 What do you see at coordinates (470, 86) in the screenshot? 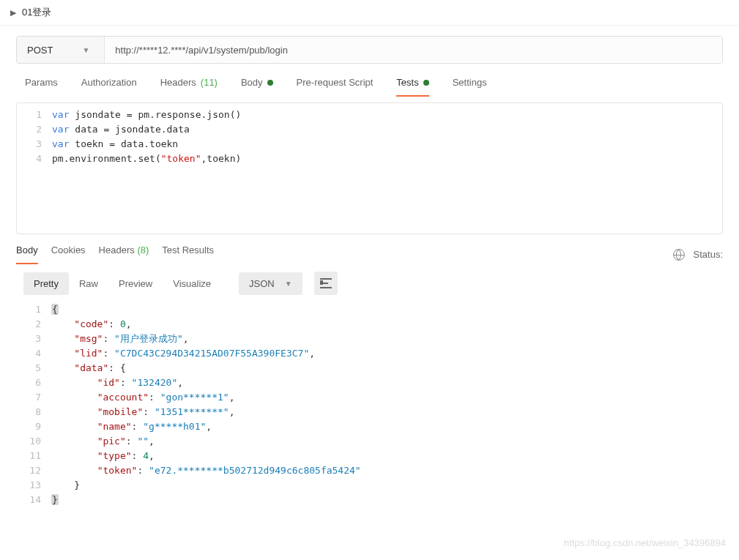
I see `tab-settings: Settings` at bounding box center [470, 86].